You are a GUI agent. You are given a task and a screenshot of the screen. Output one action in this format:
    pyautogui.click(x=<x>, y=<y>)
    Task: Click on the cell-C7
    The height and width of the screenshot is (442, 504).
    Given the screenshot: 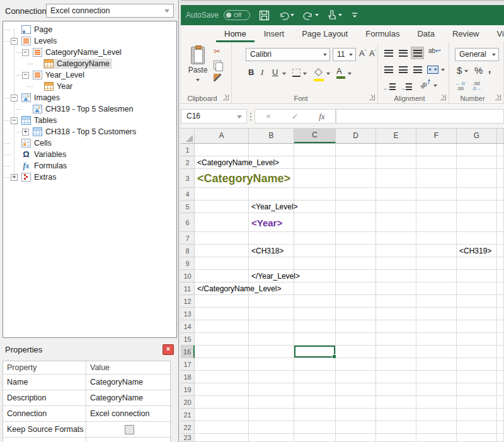 What is the action you would take?
    pyautogui.click(x=315, y=238)
    